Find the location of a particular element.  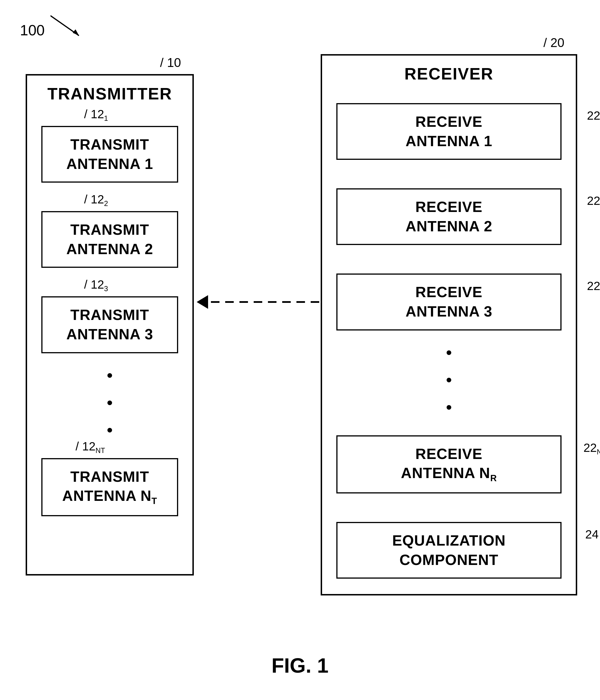

receive-antenna-1-box: RECEIVEANTENNA 1 is located at coordinates (449, 131).